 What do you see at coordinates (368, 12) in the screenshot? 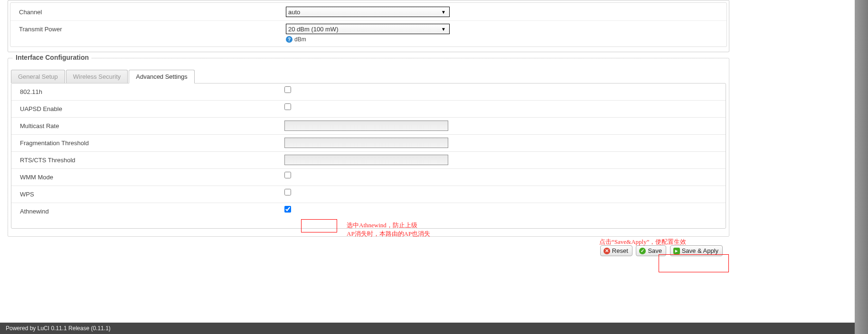
I see `row-channel: Channel auto ▼` at bounding box center [368, 12].